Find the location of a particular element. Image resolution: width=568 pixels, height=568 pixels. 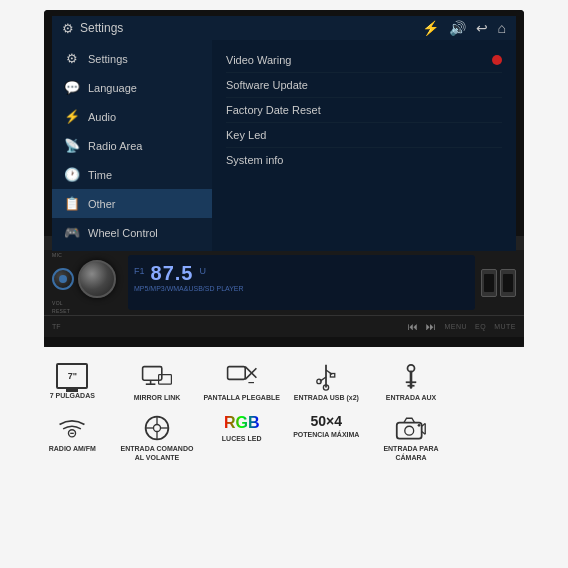

control-bar: TF ⏮ ⏭ MENU EQ MUTE is located at coordinates (284, 326).